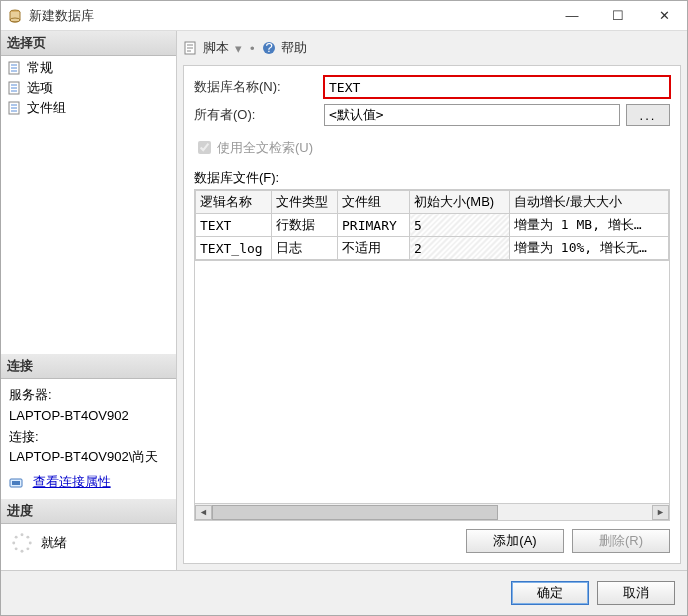 Image resolution: width=688 pixels, height=616 pixels. I want to click on horizontal-scrollbar: ◄ ►, so click(432, 512).